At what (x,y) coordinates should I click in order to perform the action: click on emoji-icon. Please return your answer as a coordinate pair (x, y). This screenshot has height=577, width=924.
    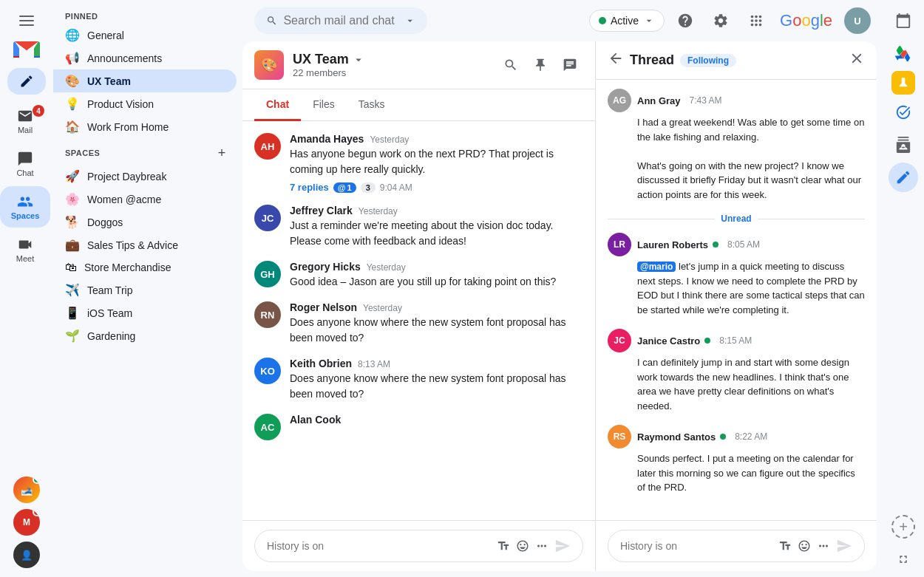
    Looking at the image, I should click on (523, 546).